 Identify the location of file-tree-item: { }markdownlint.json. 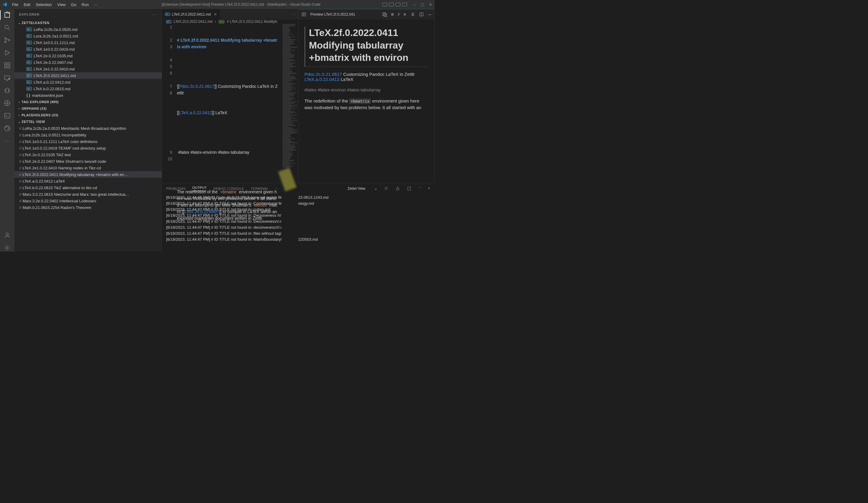
(88, 95).